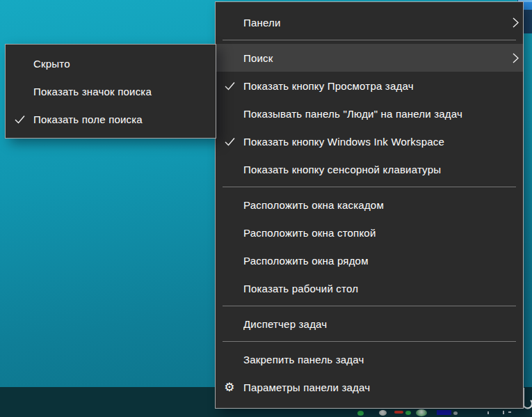  What do you see at coordinates (369, 113) in the screenshot?
I see `menu-item-show-people: Показывать панель "Люди" на панели задач` at bounding box center [369, 113].